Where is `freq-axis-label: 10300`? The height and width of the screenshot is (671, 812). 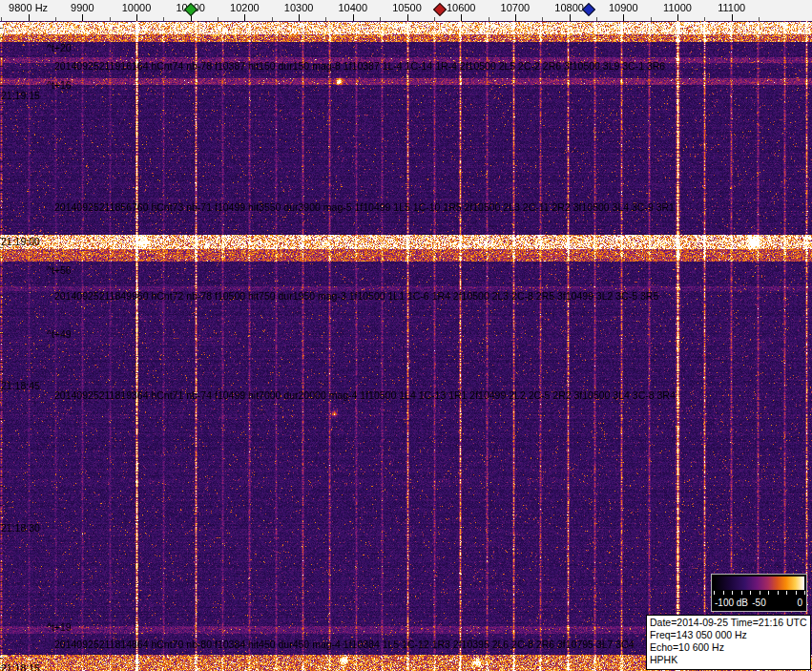
freq-axis-label: 10300 is located at coordinates (300, 8).